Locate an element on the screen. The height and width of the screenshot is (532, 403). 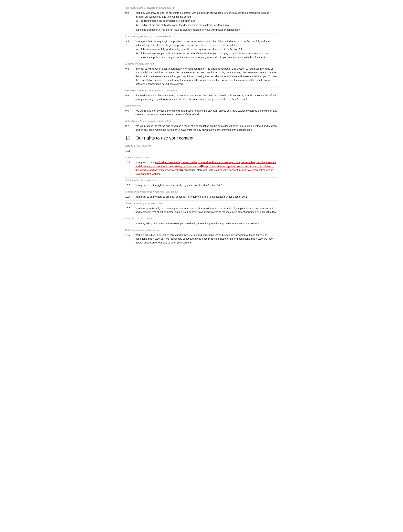
sub-content: beginning upon the submission of your of… is located at coordinates (209, 21).